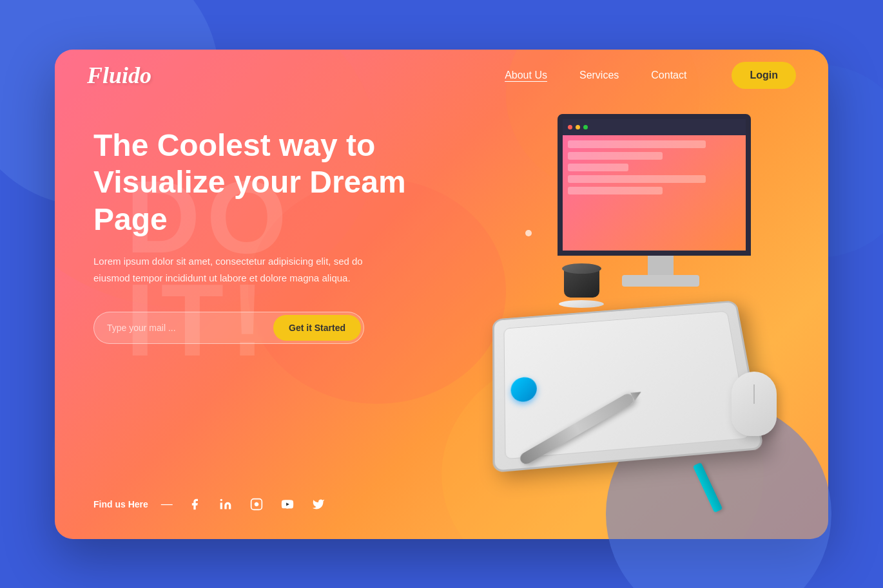 The width and height of the screenshot is (883, 588). Describe the element at coordinates (754, 404) in the screenshot. I see `computer-mouse` at that location.